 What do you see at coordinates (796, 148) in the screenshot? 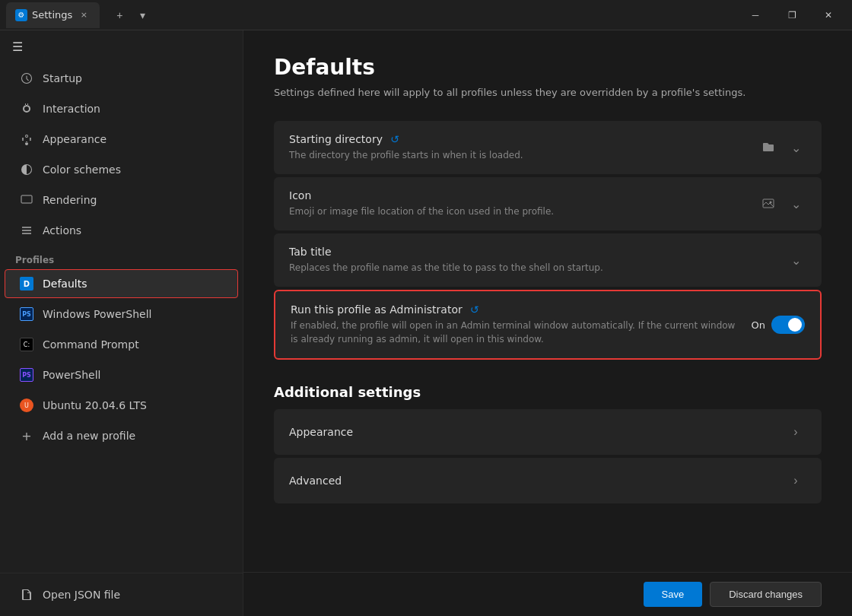
I see `starting-directory-chevron-button: ⌄` at bounding box center [796, 148].